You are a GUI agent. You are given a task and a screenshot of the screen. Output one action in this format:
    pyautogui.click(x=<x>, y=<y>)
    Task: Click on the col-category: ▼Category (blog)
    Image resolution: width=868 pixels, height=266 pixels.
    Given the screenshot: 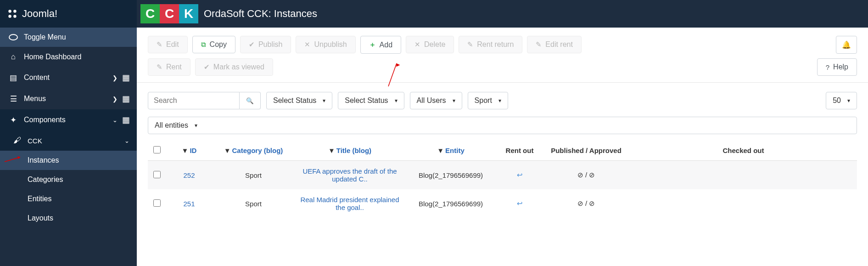 What is the action you would take?
    pyautogui.click(x=253, y=151)
    